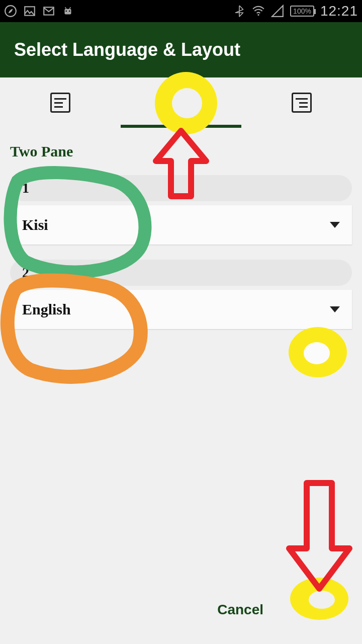  What do you see at coordinates (296, 11) in the screenshot?
I see `status-bar-right: 100% 12:21` at bounding box center [296, 11].